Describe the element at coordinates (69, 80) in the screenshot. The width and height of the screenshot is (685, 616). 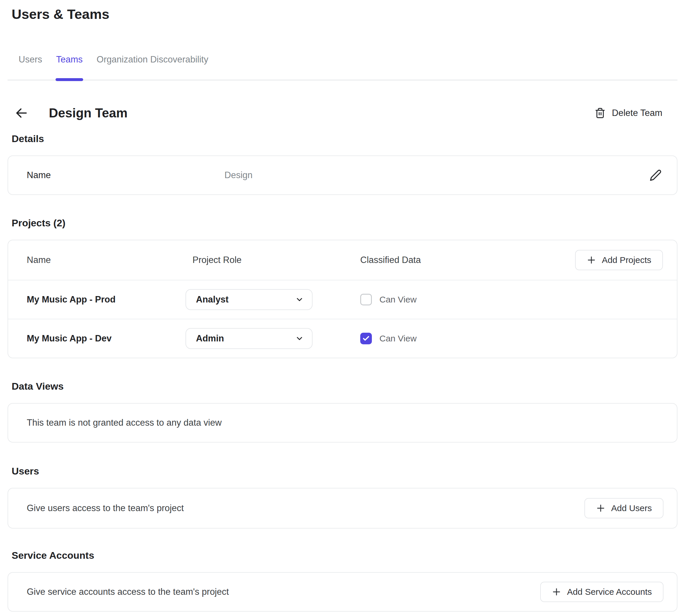
I see `active-tab-indicator` at that location.